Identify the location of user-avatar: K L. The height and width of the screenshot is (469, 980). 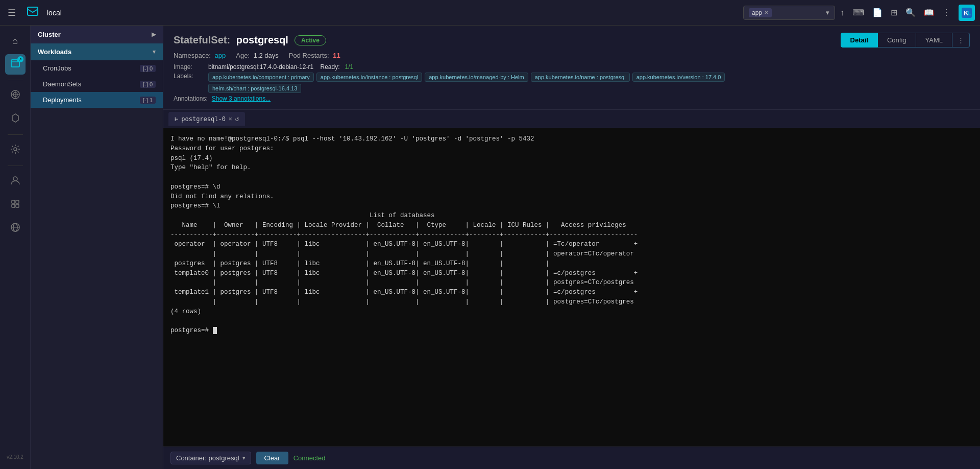
(967, 13).